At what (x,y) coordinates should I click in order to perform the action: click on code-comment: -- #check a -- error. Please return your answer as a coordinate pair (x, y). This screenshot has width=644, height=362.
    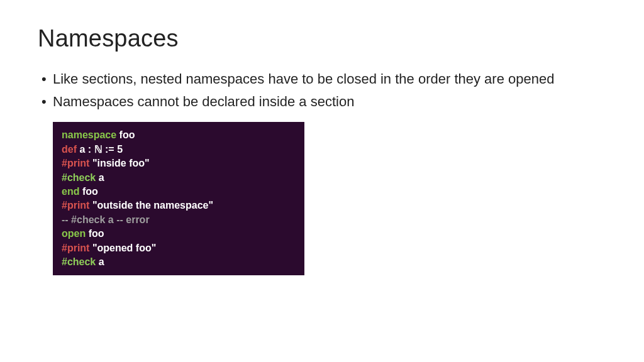
    Looking at the image, I should click on (106, 220).